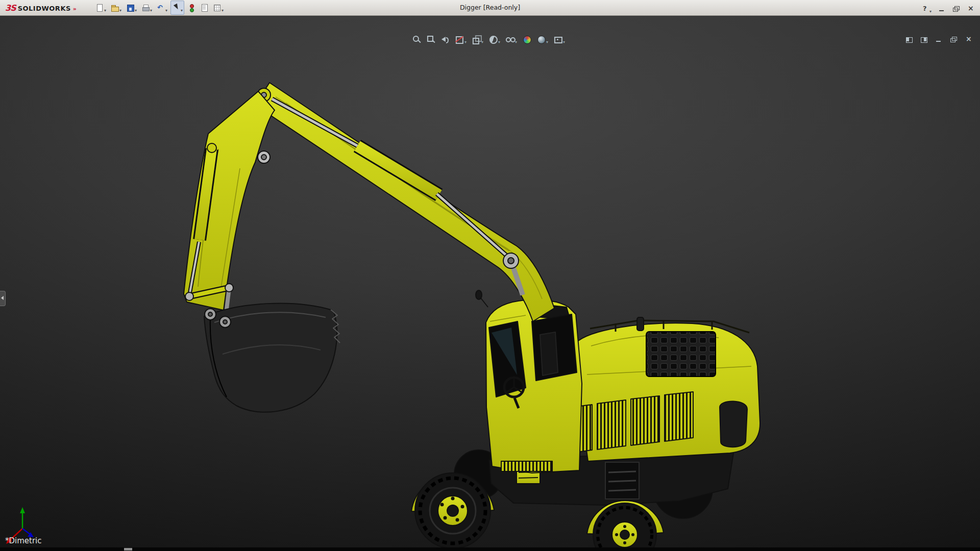  Describe the element at coordinates (909, 39) in the screenshot. I see `pane-left-button` at that location.